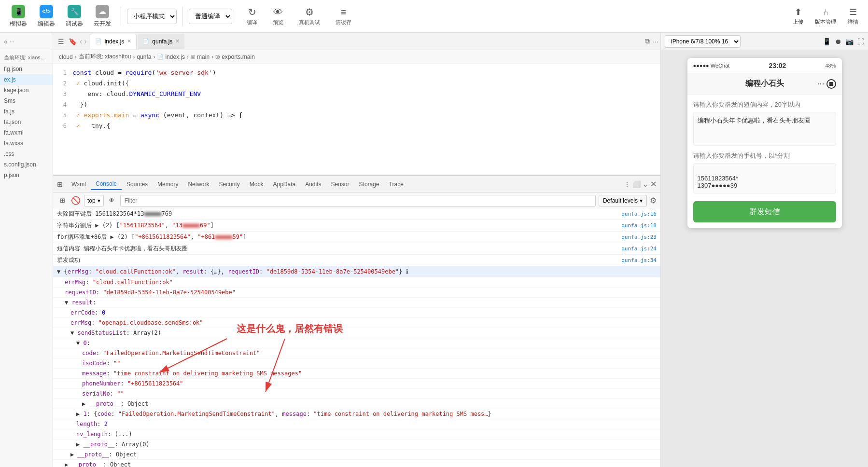 This screenshot has width=868, height=467. What do you see at coordinates (26, 111) in the screenshot?
I see `sidebar-item-fajs: fa.js` at bounding box center [26, 111].